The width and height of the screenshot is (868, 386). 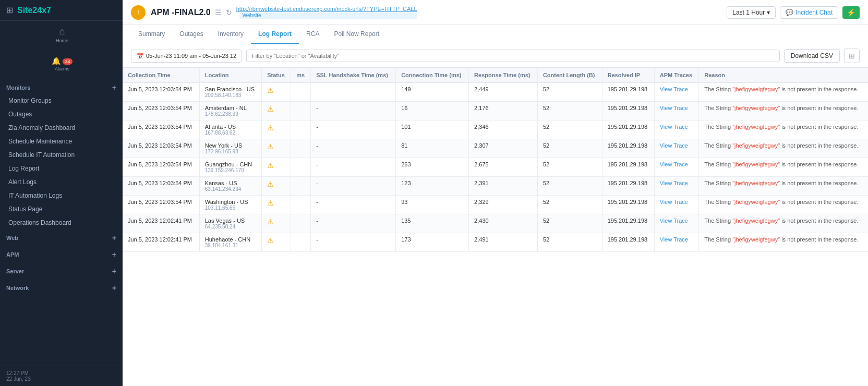 I want to click on cell-location: Las Vegas - US 64.235.50.24, so click(x=231, y=224).